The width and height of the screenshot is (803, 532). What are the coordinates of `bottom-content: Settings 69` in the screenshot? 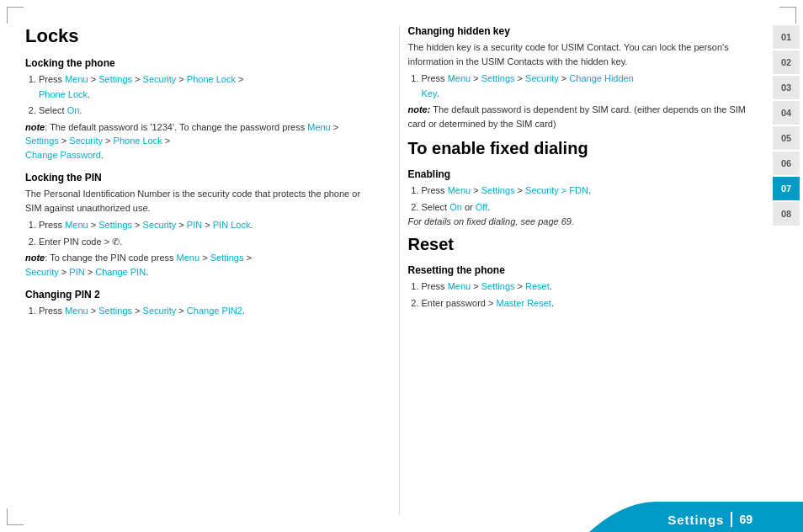 It's located at (710, 519).